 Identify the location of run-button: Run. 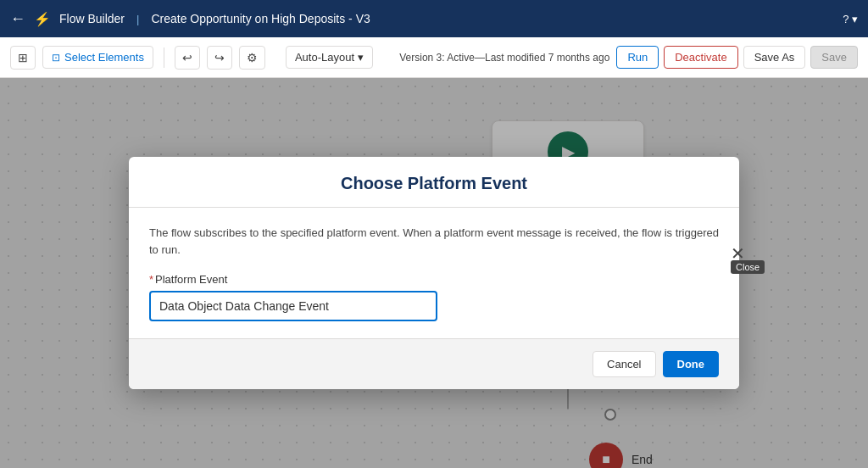
(637, 58).